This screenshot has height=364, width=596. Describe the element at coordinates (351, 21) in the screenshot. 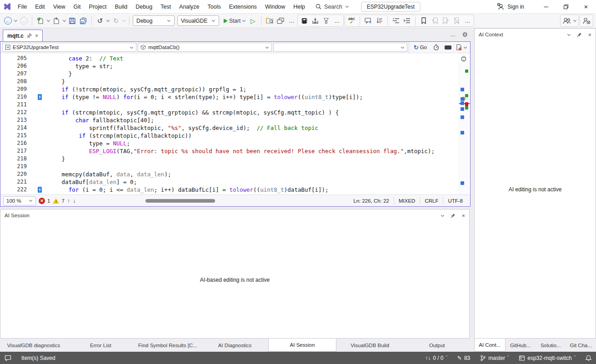

I see `spellcheck-button: ABC✓` at that location.